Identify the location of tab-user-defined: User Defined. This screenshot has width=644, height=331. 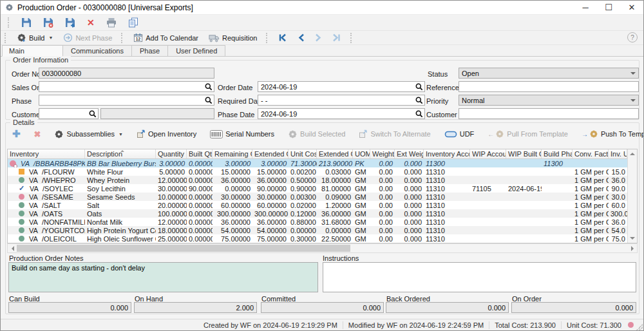
(196, 50).